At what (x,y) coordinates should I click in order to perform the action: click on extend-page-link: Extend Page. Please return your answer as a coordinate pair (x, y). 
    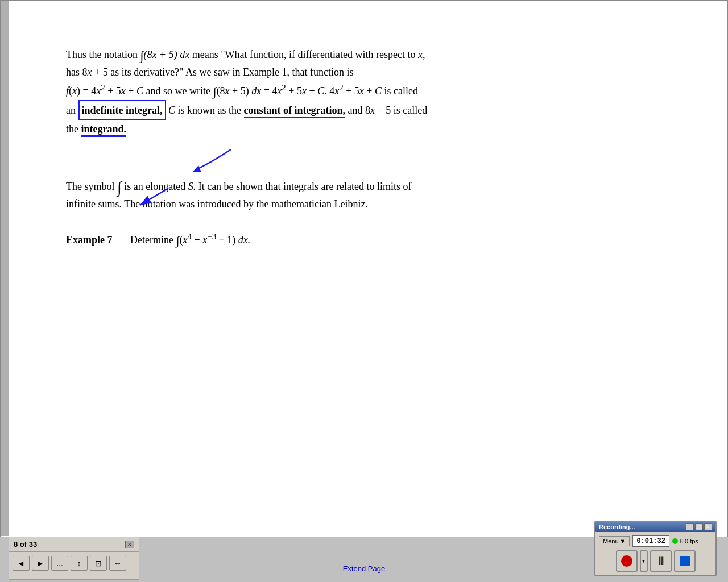
    Looking at the image, I should click on (364, 568).